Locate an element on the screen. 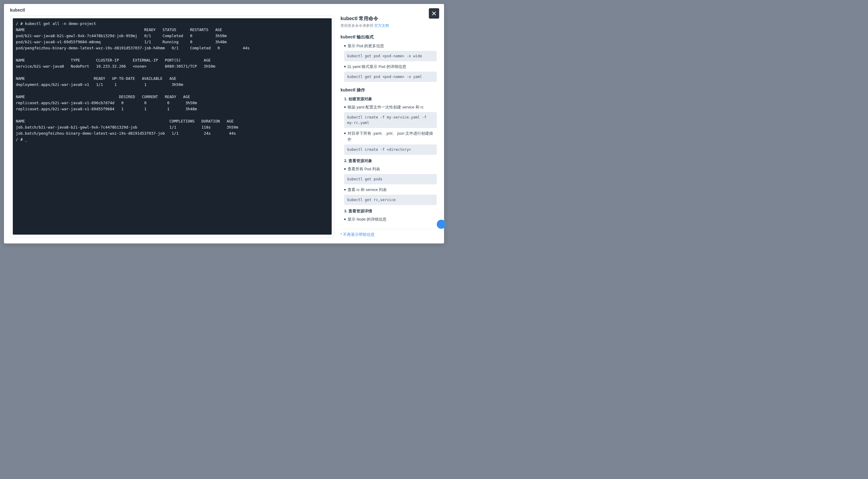  help-text: 以 yaml 格式显示 Pod 的详细信息 is located at coordinates (377, 67).